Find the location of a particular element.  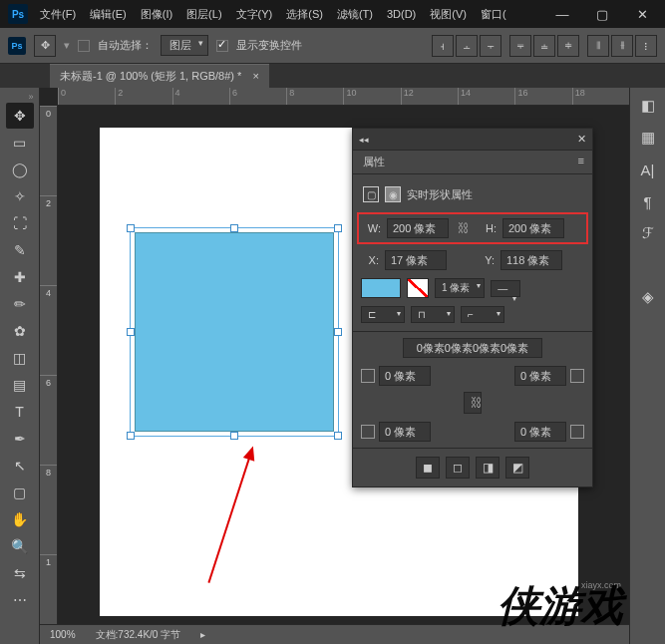

menu-3d: 3D(D) is located at coordinates (401, 14).